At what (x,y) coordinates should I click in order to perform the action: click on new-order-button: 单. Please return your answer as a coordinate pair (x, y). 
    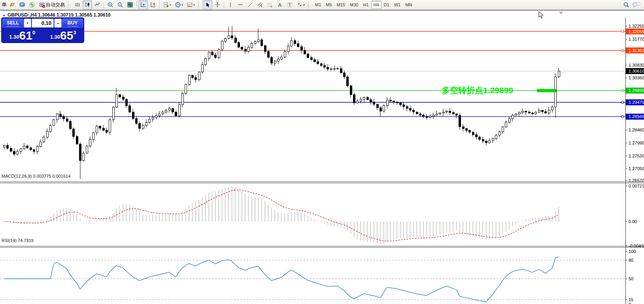
    Looking at the image, I should click on (4, 5).